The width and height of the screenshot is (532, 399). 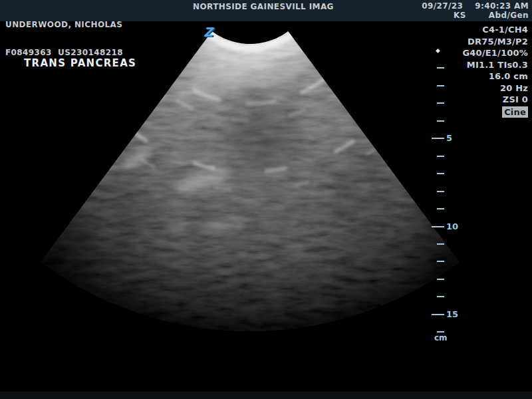 I want to click on gain-setting: G40/E1/100%, so click(x=495, y=53).